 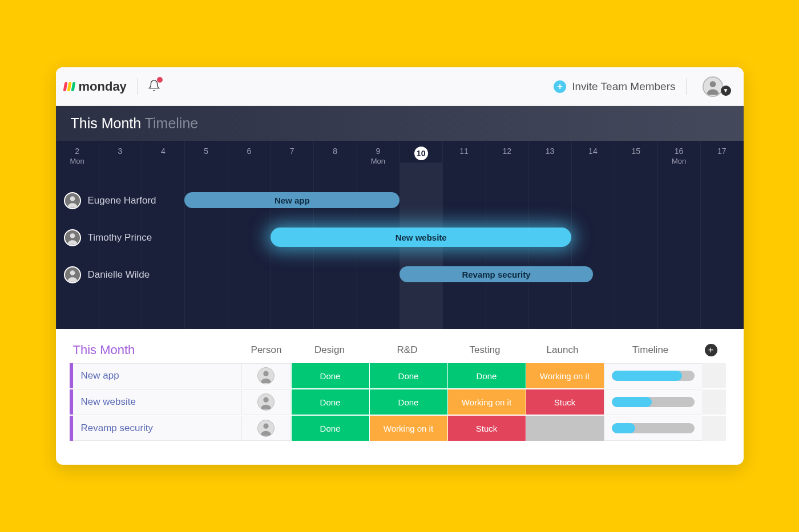 What do you see at coordinates (651, 350) in the screenshot?
I see `column-header-timeline: Timeline` at bounding box center [651, 350].